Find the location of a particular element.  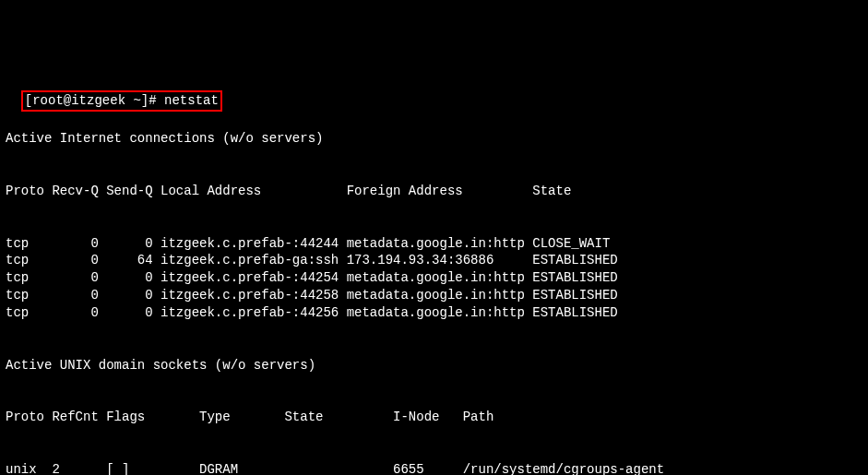

inet-row: tcp 0 0 itzgeek.c.prefab-:44256 metadata… is located at coordinates (434, 314).